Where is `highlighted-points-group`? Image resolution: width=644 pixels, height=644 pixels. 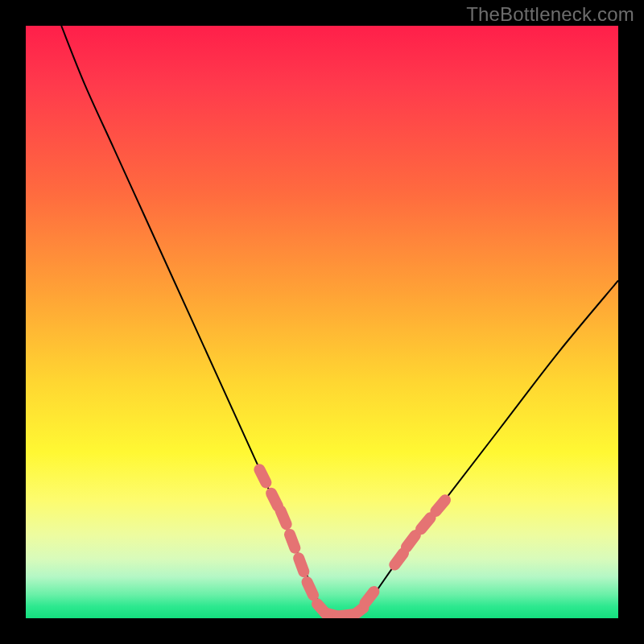
highlighted-points-group is located at coordinates (353, 543).